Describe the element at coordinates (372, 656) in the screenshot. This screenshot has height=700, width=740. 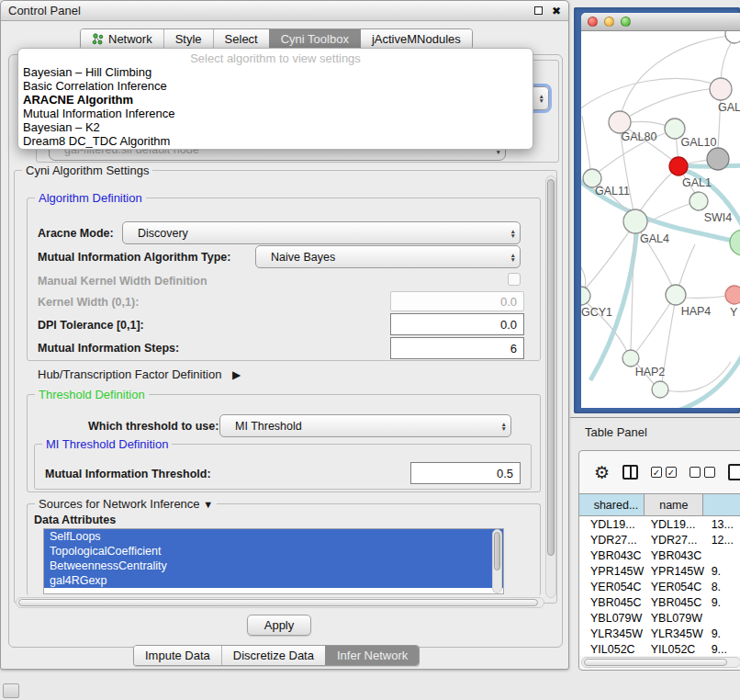
I see `tab-infer-network: Infer Network` at that location.